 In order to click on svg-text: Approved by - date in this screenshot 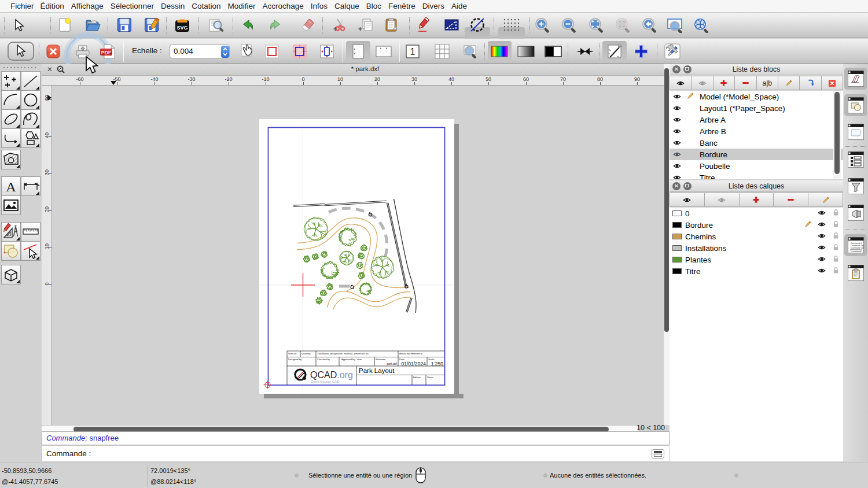, I will do `click(352, 360)`.